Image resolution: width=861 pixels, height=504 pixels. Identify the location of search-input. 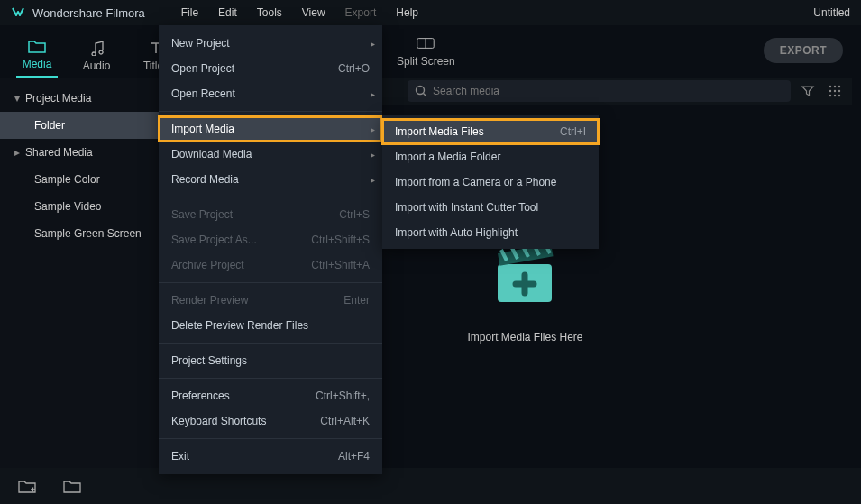
(599, 91).